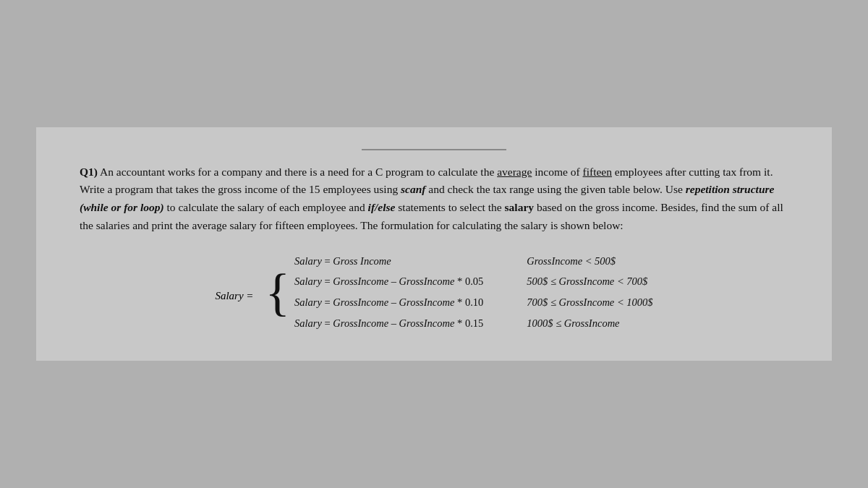 This screenshot has width=868, height=488. Describe the element at coordinates (389, 324) in the screenshot. I see `formula-line-4: Salary = GrossIncome – GrossIncome * 0.1…` at that location.